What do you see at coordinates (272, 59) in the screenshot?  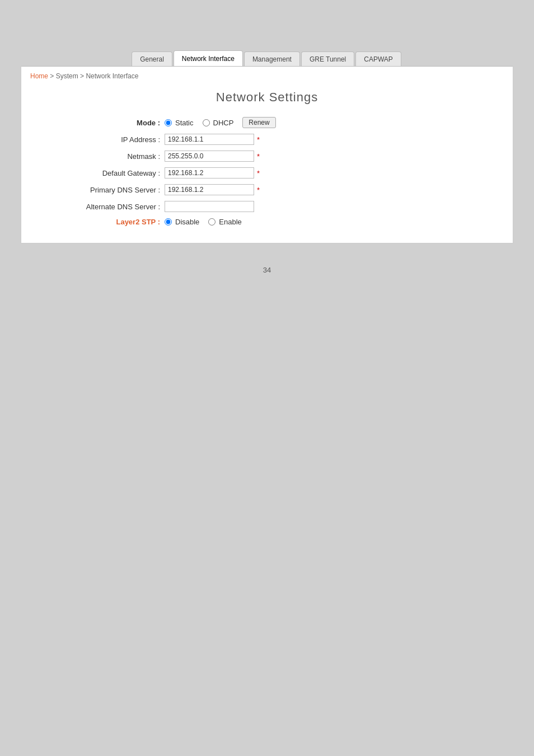 I see `tab-management: Management` at bounding box center [272, 59].